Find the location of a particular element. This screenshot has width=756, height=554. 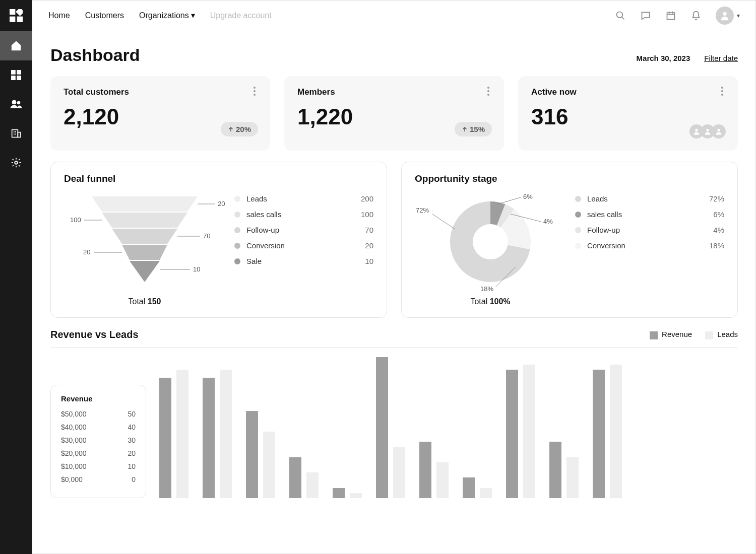

funnel-chart: 200 100 70 20 10 is located at coordinates (145, 242).